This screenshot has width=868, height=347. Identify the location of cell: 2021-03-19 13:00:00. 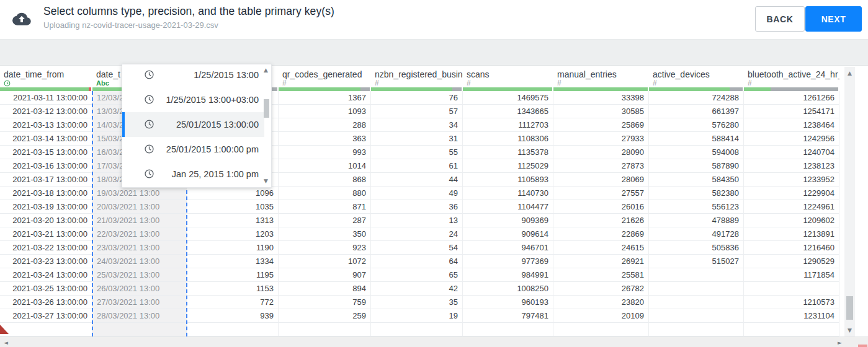
(46, 207).